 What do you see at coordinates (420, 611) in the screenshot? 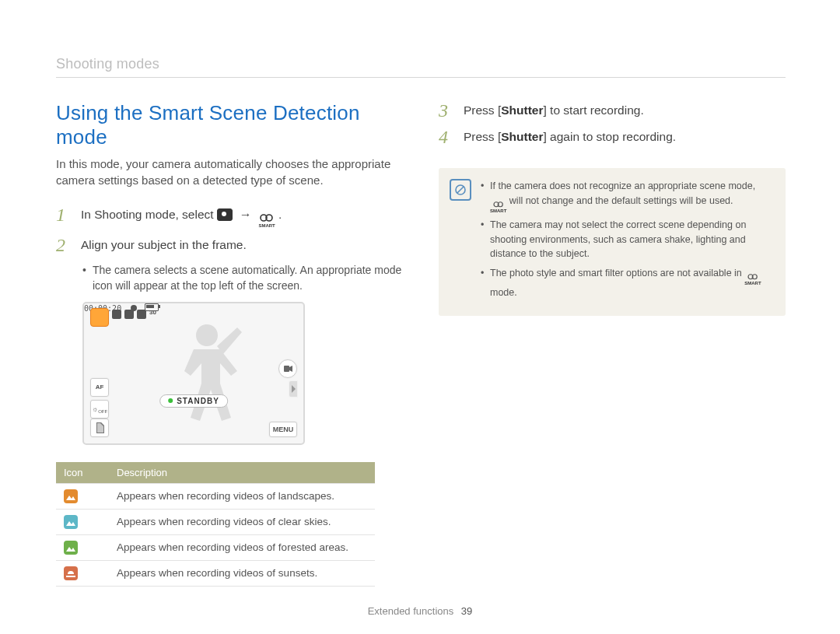
I see `page-footer: Extended functions 39` at bounding box center [420, 611].